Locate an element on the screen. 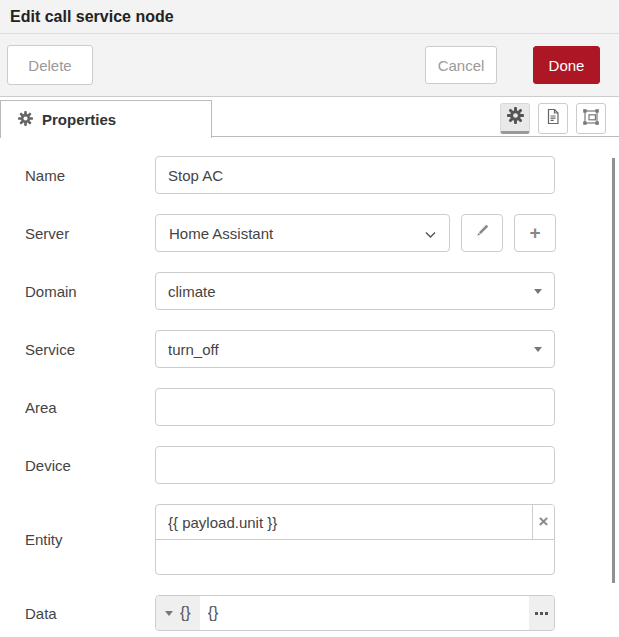  server-edit-button is located at coordinates (482, 233).